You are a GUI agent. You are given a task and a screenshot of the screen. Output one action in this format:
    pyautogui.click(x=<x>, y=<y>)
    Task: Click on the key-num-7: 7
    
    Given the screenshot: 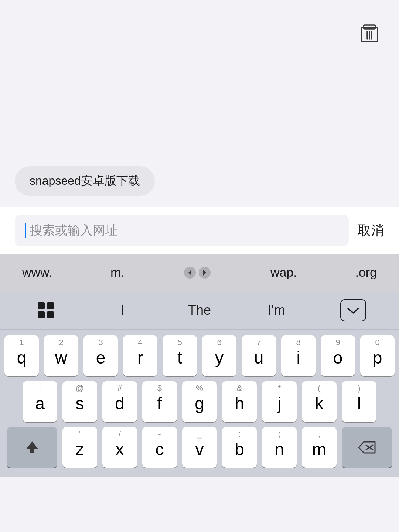 What is the action you would take?
    pyautogui.click(x=259, y=342)
    